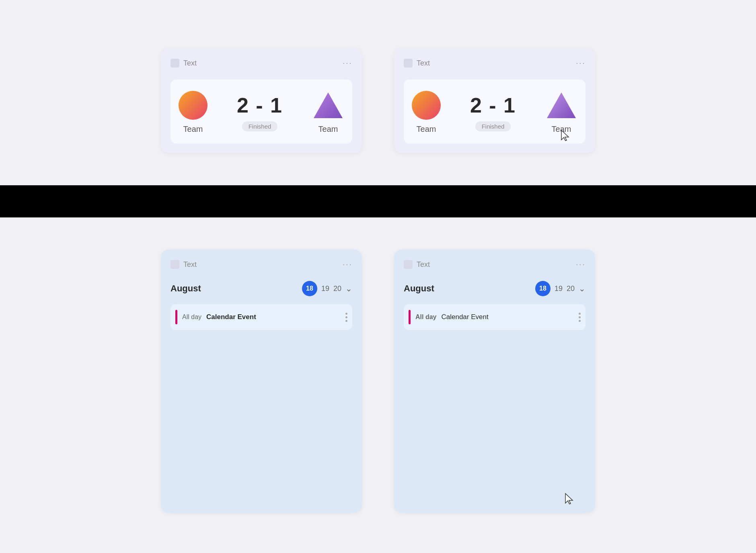  I want to click on cal-days-left: 18 19 20 ⌄, so click(327, 289).